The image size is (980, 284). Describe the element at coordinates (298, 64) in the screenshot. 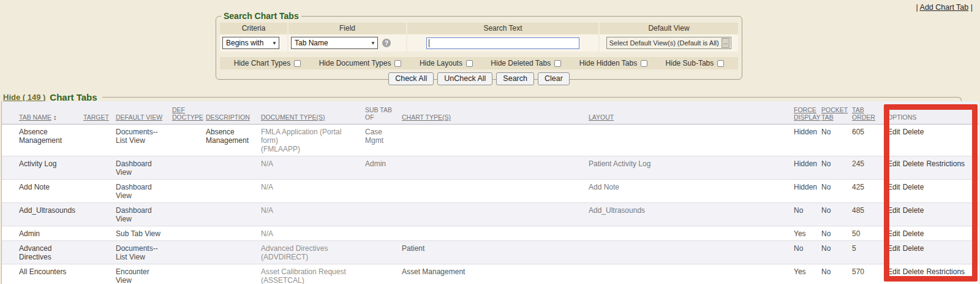

I see `hide-chart-types-checkbox` at that location.